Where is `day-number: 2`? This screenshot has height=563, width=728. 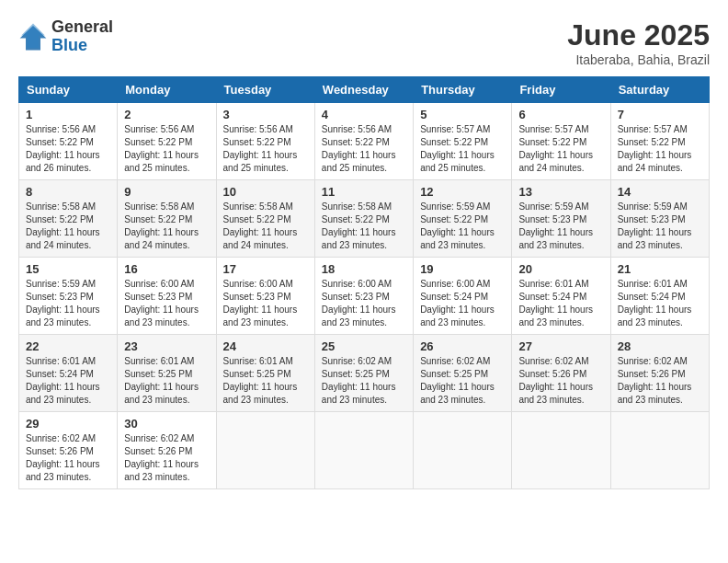 day-number: 2 is located at coordinates (166, 114).